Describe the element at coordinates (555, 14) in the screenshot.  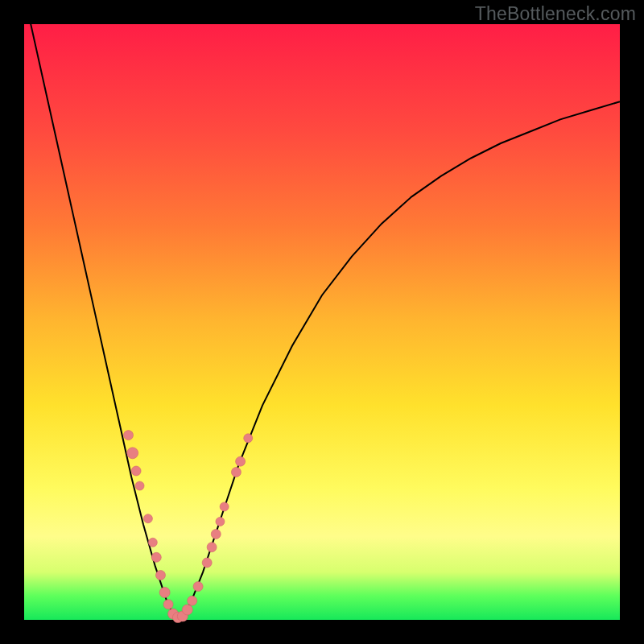
I see `watermark-text: TheBottleneck.com` at that location.